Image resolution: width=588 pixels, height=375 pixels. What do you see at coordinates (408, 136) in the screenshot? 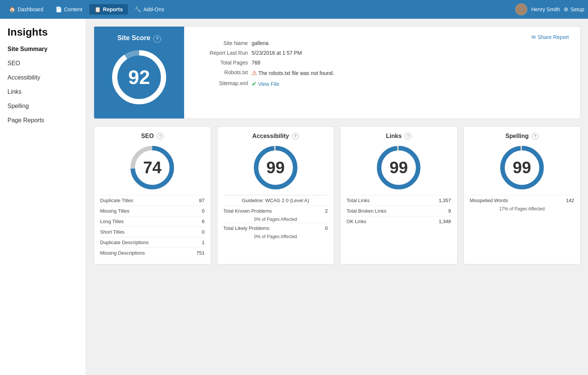
I see `links-help-icon: ?` at bounding box center [408, 136].